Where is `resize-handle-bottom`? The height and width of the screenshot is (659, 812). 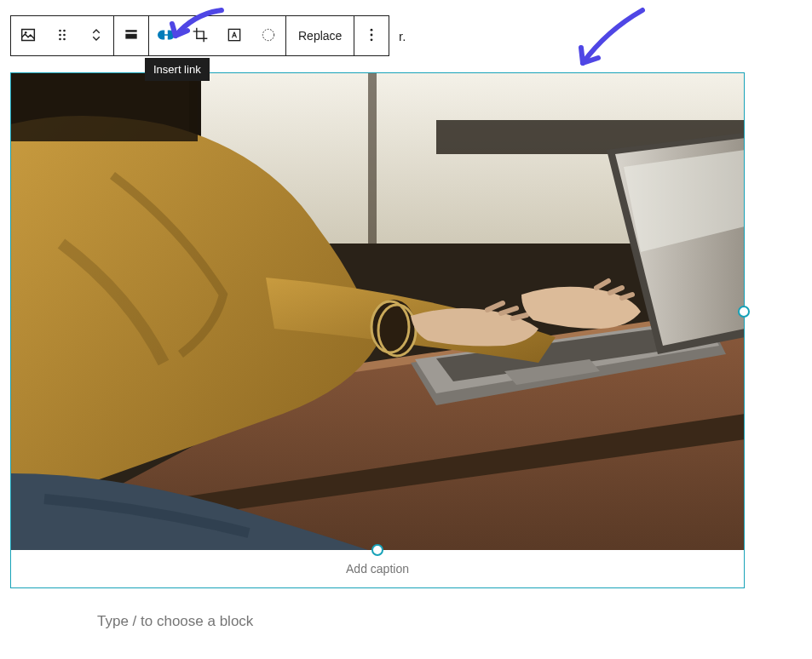 resize-handle-bottom is located at coordinates (377, 550).